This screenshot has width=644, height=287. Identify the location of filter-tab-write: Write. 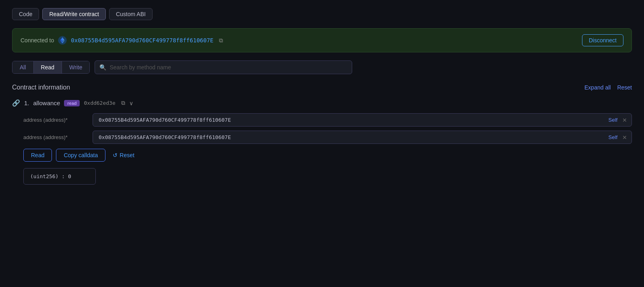
(76, 67).